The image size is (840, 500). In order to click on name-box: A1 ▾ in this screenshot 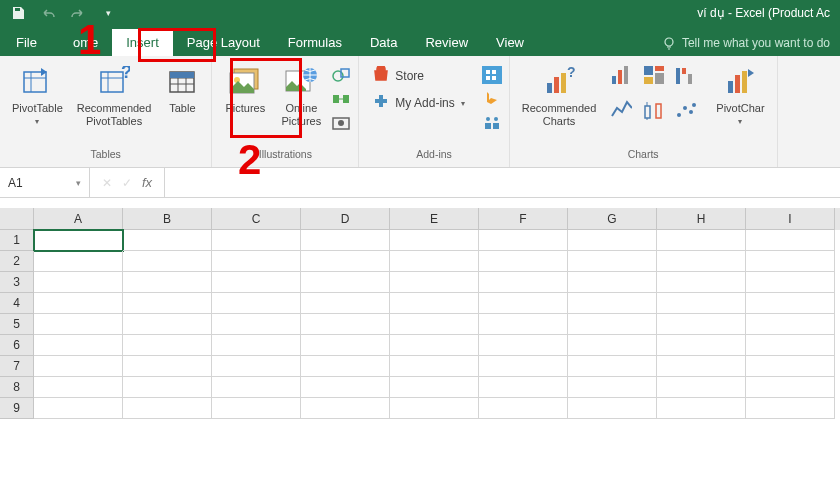, I will do `click(45, 182)`.